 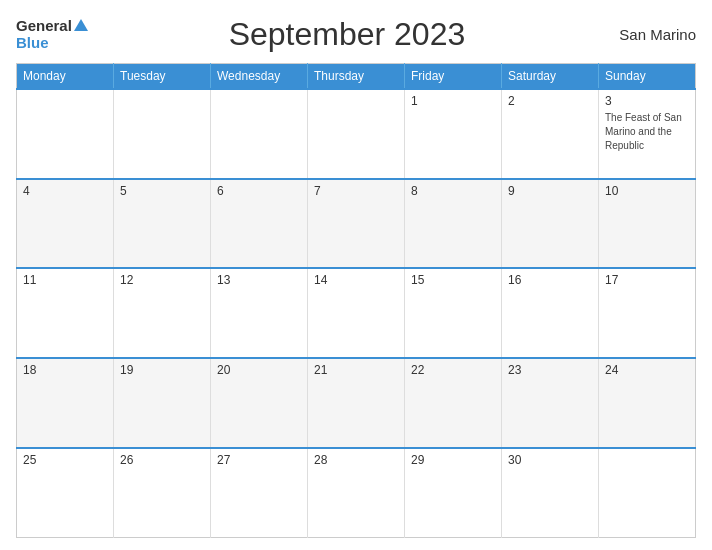 I want to click on col-monday: Monday, so click(x=66, y=77).